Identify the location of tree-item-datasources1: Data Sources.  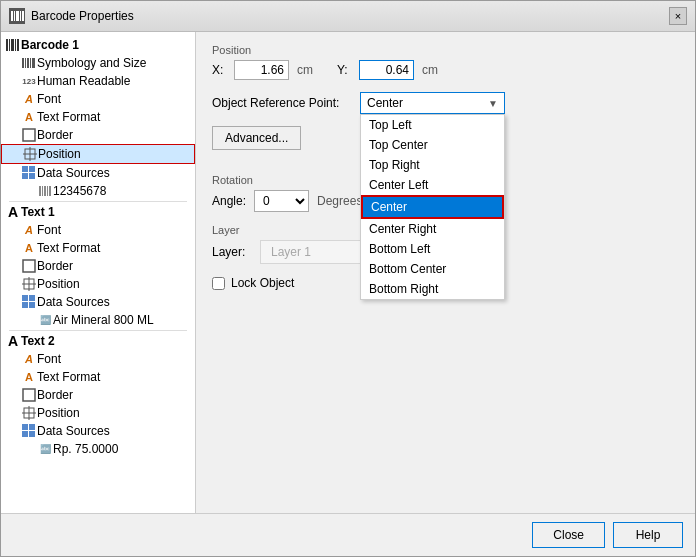
(98, 173).